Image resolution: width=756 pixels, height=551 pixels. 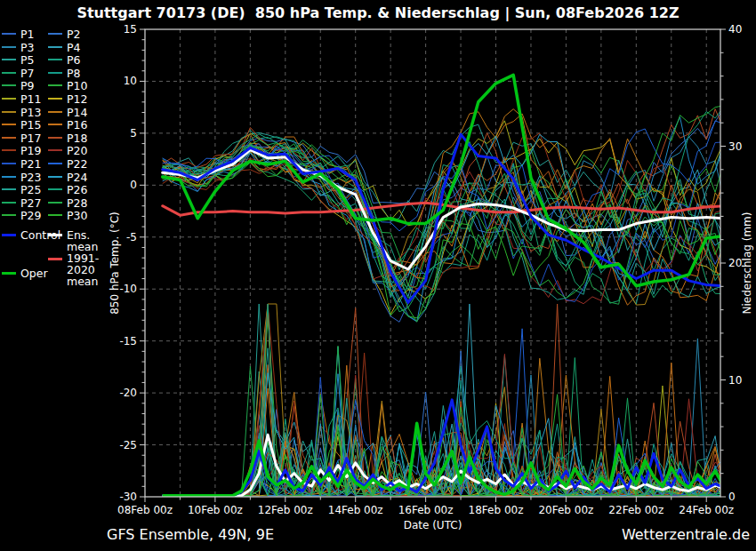 What do you see at coordinates (735, 380) in the screenshot?
I see `precip-tick-label: 10` at bounding box center [735, 380].